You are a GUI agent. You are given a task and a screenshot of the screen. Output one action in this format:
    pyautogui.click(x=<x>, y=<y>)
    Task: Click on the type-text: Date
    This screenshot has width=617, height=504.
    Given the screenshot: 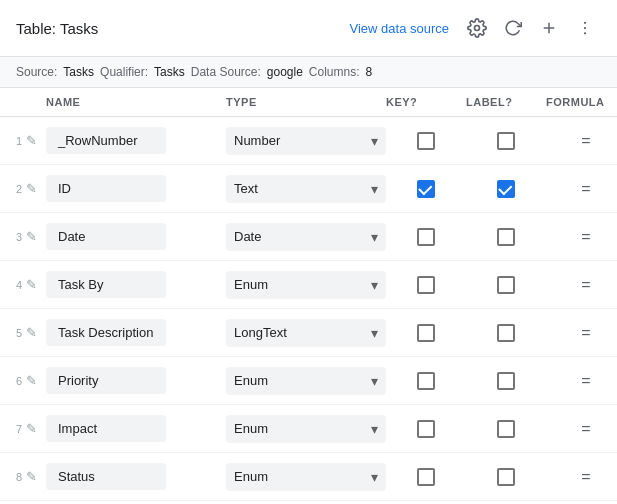 What is the action you would take?
    pyautogui.click(x=248, y=236)
    